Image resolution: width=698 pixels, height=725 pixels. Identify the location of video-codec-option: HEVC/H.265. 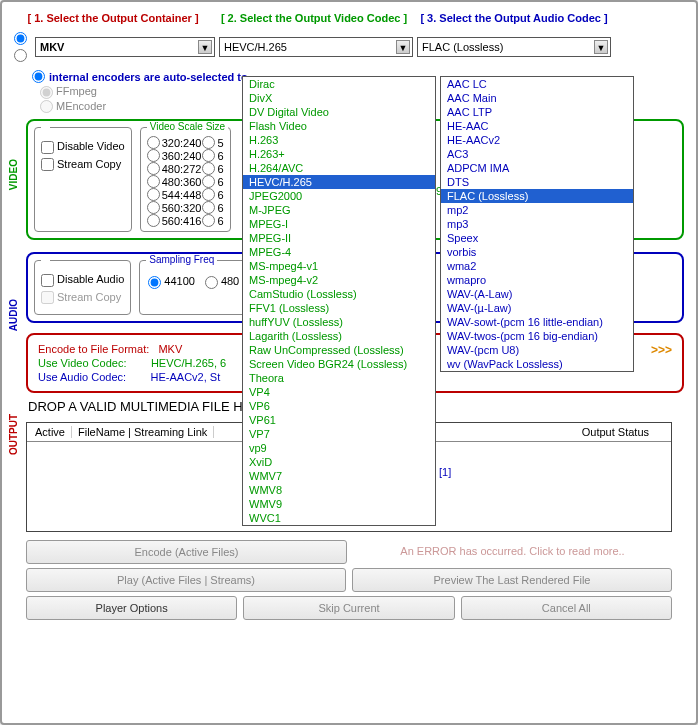
(339, 182).